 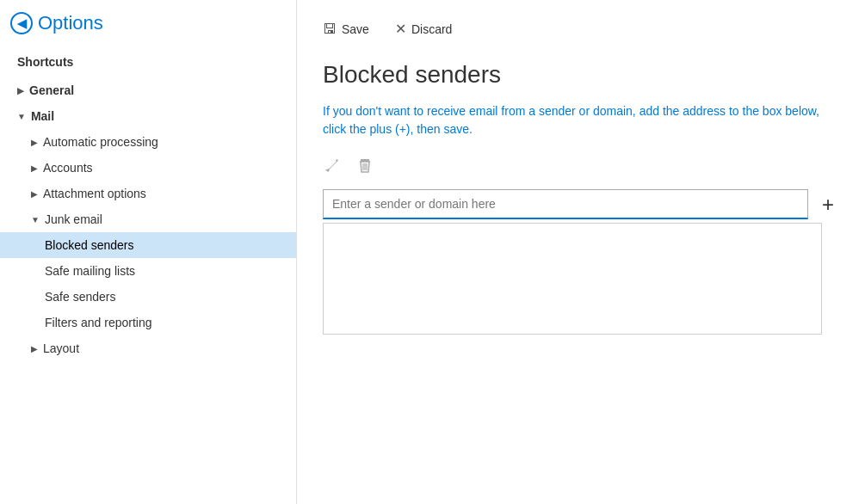 I want to click on options-title: Options, so click(x=71, y=23).